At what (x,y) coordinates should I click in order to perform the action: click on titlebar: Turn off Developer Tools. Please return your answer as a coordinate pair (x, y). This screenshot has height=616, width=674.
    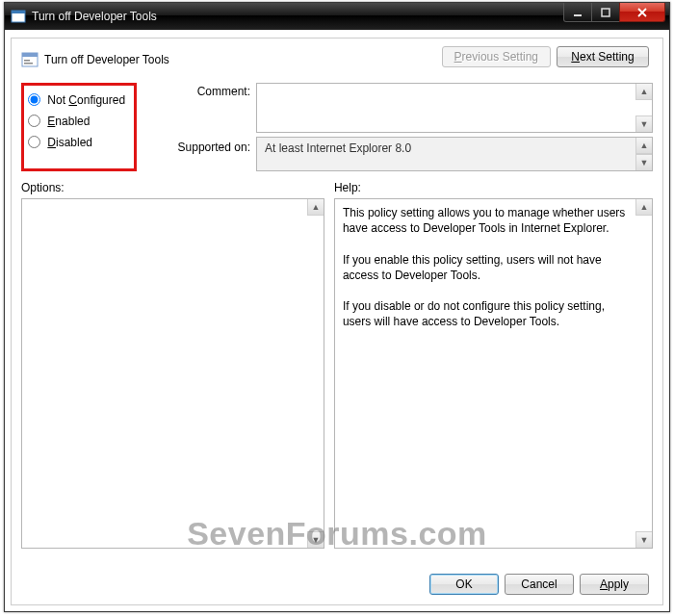
    Looking at the image, I should click on (337, 16).